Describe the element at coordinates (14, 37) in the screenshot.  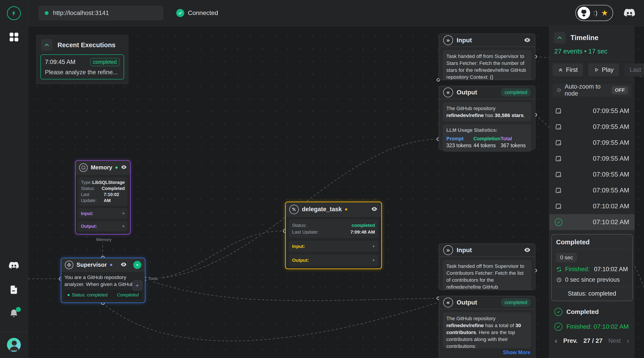
I see `grid-icon` at that location.